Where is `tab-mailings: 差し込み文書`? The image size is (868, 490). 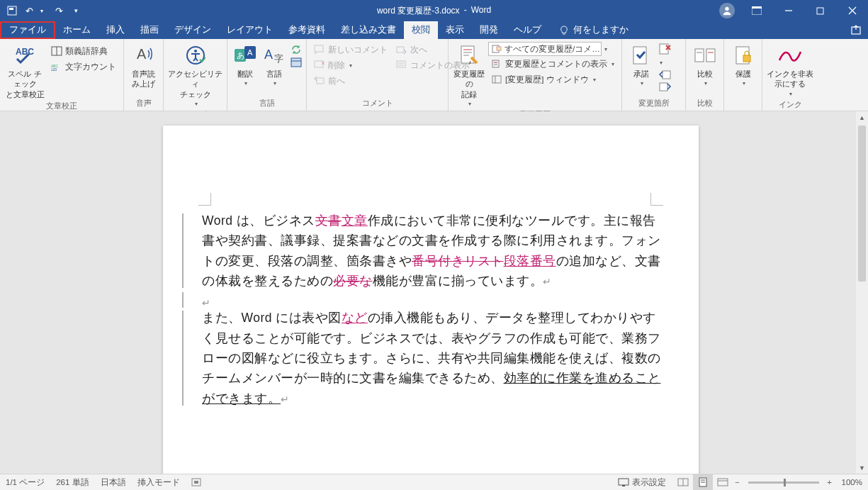
tab-mailings: 差し込み文書 is located at coordinates (368, 30).